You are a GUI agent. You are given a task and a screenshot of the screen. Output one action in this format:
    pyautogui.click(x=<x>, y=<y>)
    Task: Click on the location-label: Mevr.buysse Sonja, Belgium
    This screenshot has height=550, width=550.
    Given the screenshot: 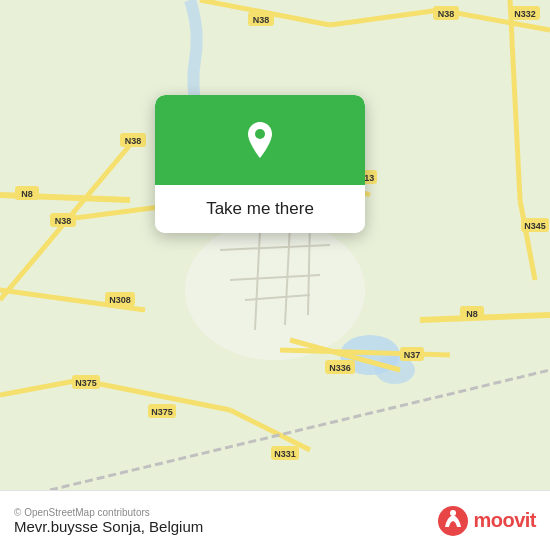 What is the action you would take?
    pyautogui.click(x=108, y=526)
    